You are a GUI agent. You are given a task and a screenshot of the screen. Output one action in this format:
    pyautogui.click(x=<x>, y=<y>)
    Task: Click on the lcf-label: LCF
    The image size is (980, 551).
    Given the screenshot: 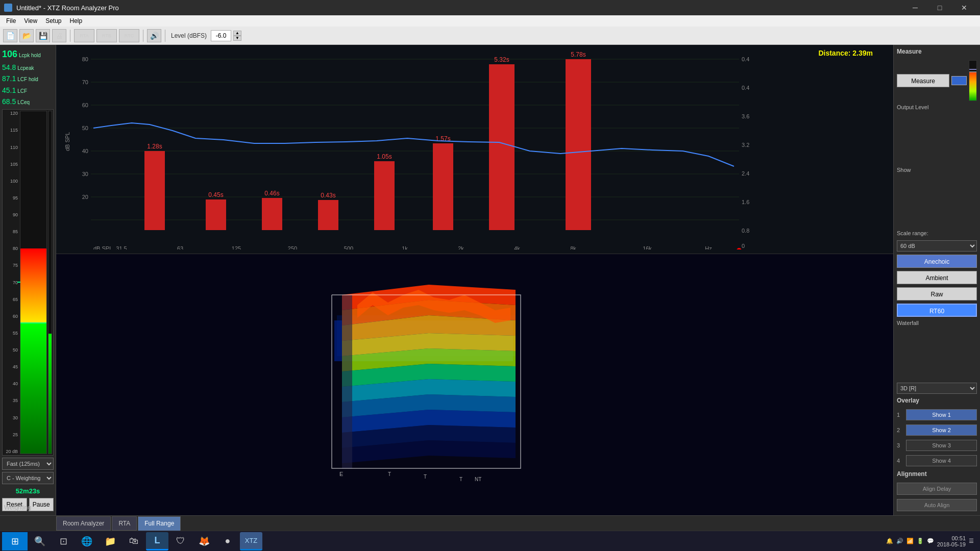 What is the action you would take?
    pyautogui.click(x=22, y=91)
    